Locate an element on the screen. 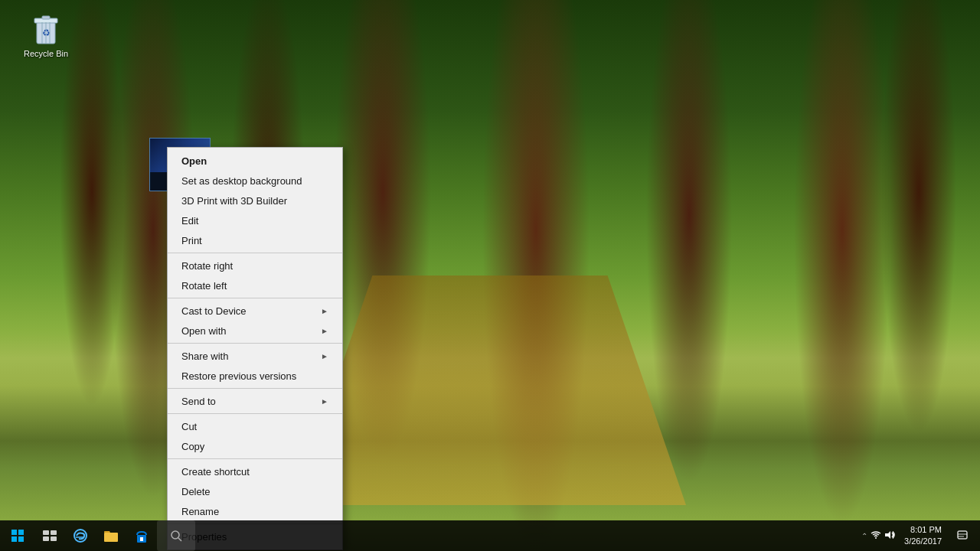  menu-item-send-to: Send to ► is located at coordinates (255, 401).